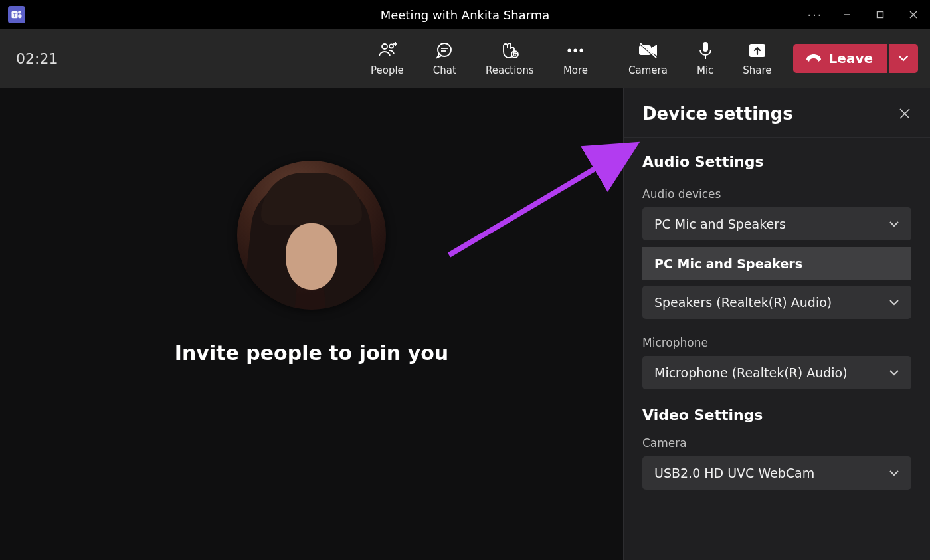  What do you see at coordinates (728, 264) in the screenshot?
I see `audio-devices-option-label: PC Mic and Speakers` at bounding box center [728, 264].